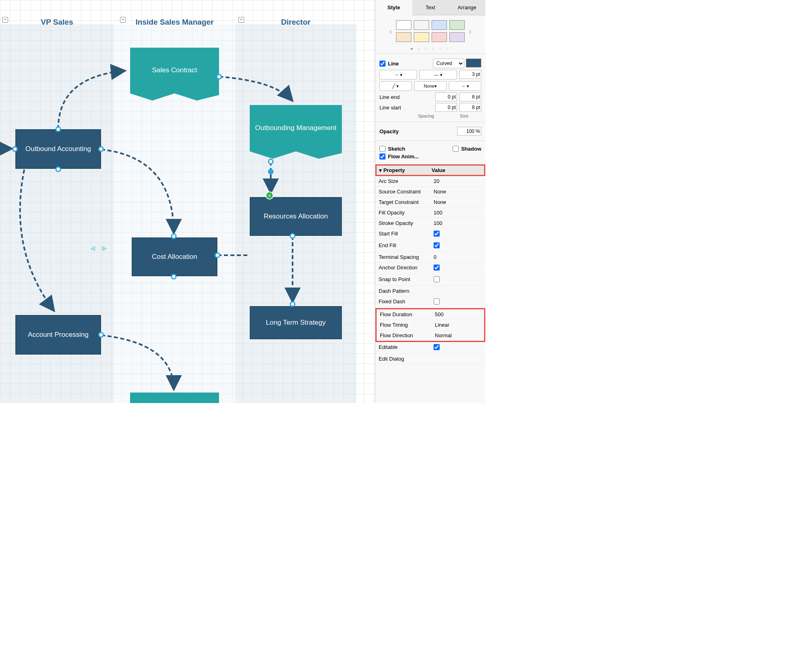 The width and height of the screenshot is (809, 672). What do you see at coordinates (467, 149) in the screenshot?
I see `shadow-checkbox: Shadow` at bounding box center [467, 149].